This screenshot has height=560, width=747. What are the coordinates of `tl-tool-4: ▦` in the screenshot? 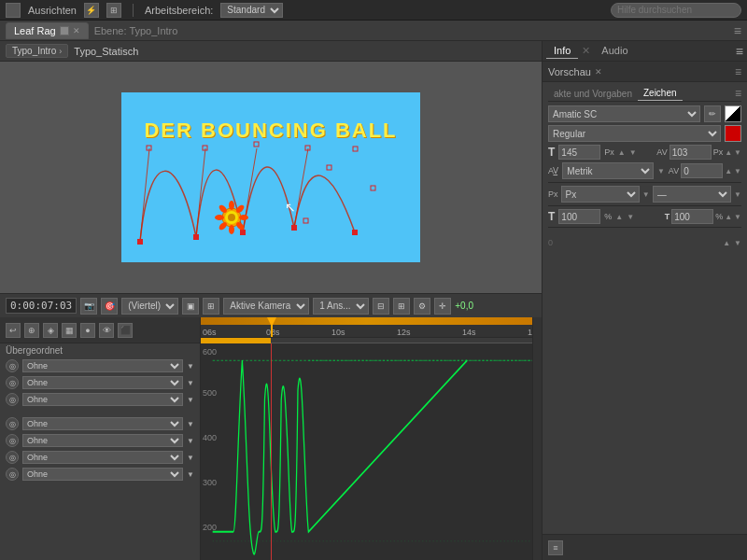 It's located at (69, 330).